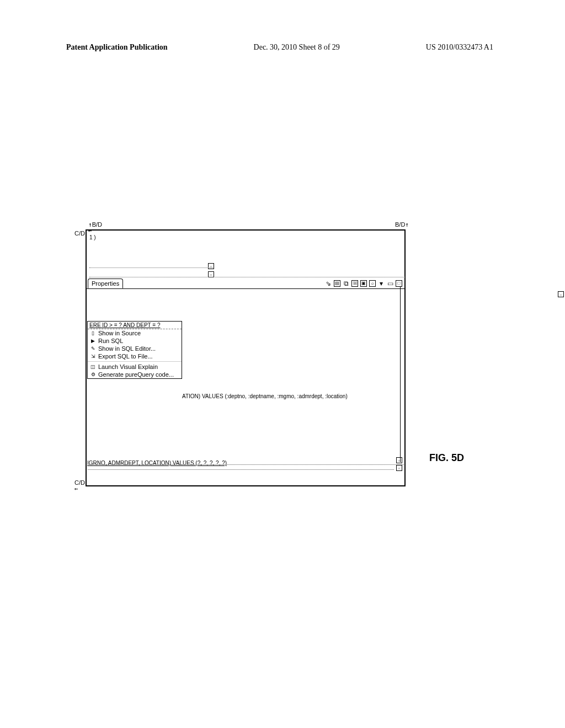 This screenshot has height=728, width=565. What do you see at coordinates (93, 367) in the screenshot?
I see `visual-icon: ◫` at bounding box center [93, 367].